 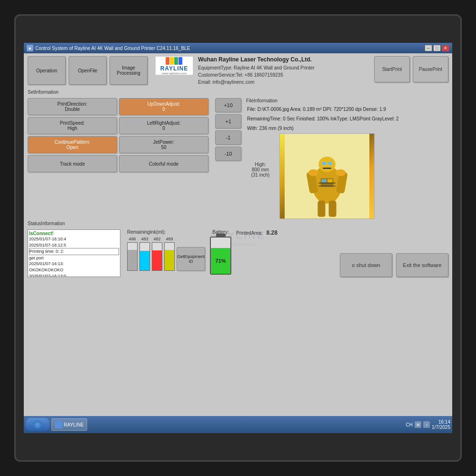 What do you see at coordinates (446, 48) in the screenshot?
I see `close-button: ✕` at bounding box center [446, 48].